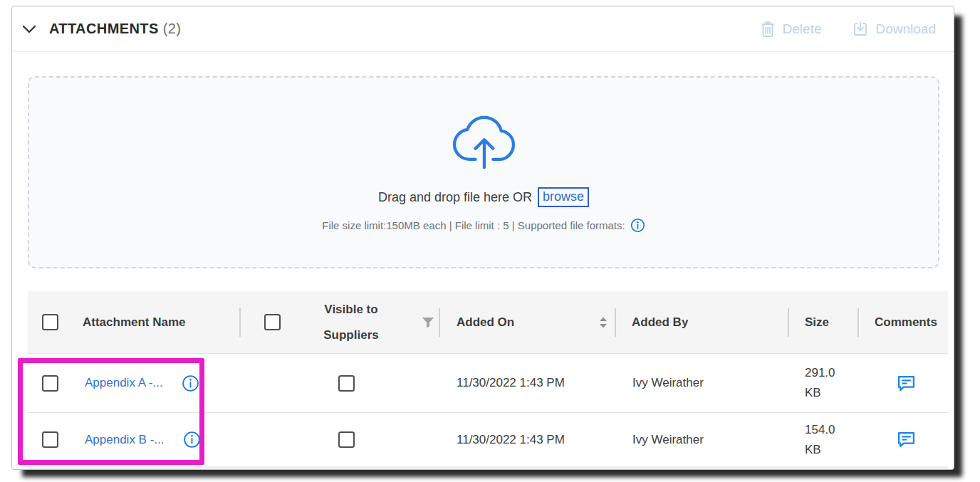  Describe the element at coordinates (484, 143) in the screenshot. I see `cloud-upload-icon` at that location.